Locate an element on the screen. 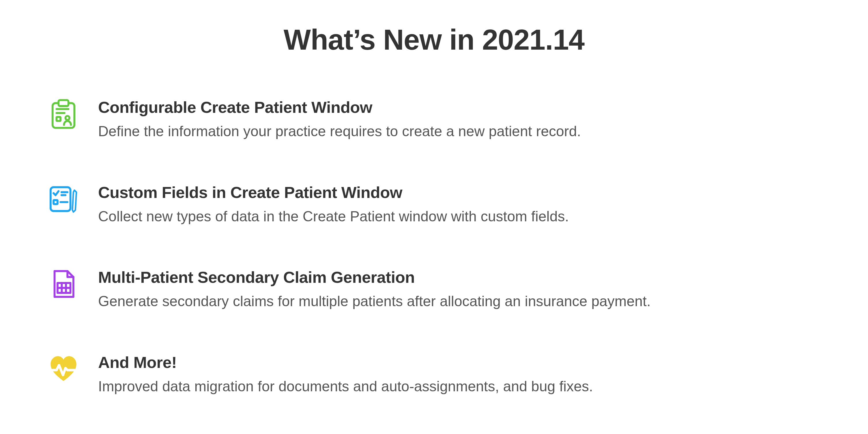 The width and height of the screenshot is (868, 434). spreadsheet-icon is located at coordinates (63, 284).